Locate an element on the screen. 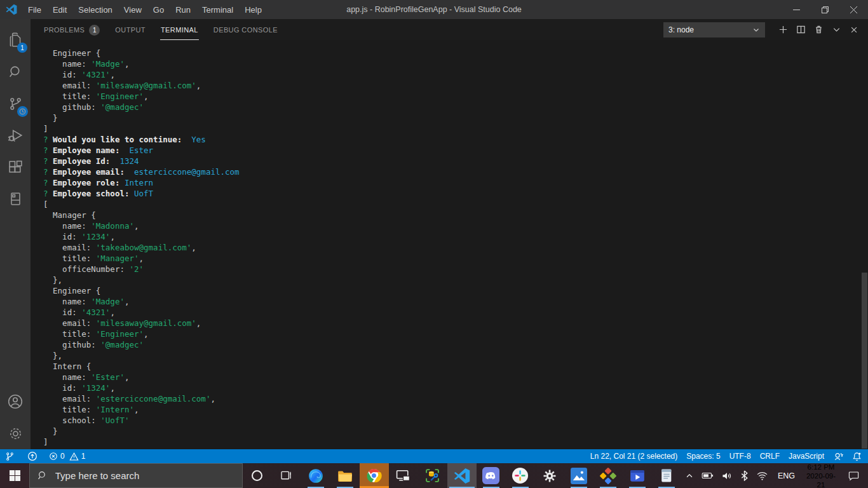  kill-terminal-button is located at coordinates (818, 30).